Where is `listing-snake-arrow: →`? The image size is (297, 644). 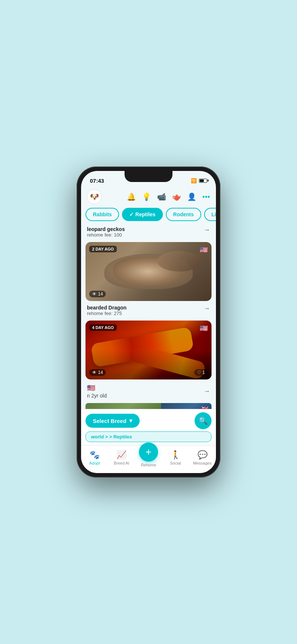 listing-snake-arrow: → is located at coordinates (207, 391).